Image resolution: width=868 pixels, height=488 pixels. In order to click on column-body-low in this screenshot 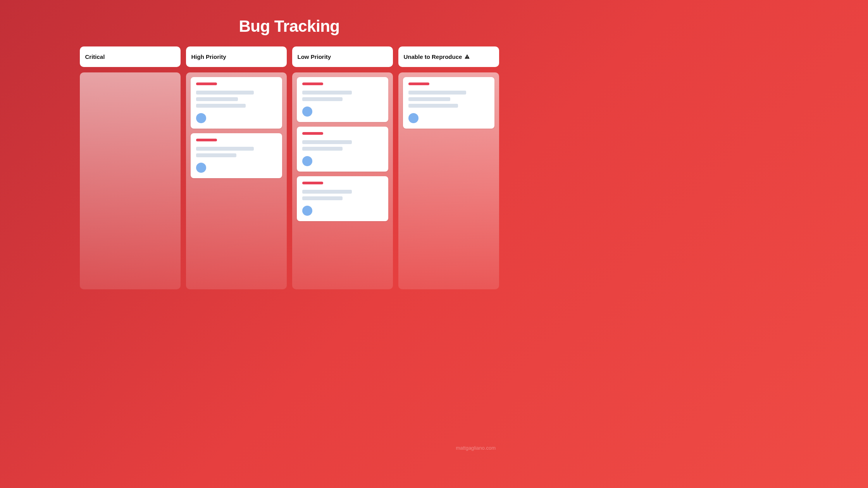, I will do `click(343, 181)`.